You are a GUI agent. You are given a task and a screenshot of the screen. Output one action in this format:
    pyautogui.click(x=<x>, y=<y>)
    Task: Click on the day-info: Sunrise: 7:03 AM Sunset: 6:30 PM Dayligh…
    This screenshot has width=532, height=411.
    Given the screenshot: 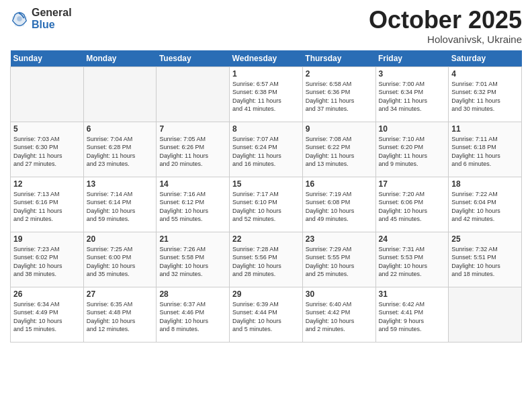 What is the action you would take?
    pyautogui.click(x=47, y=152)
    